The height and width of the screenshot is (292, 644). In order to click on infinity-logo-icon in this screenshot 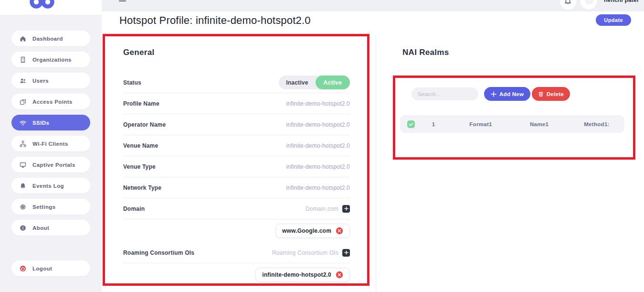, I will do `click(42, 7)`.